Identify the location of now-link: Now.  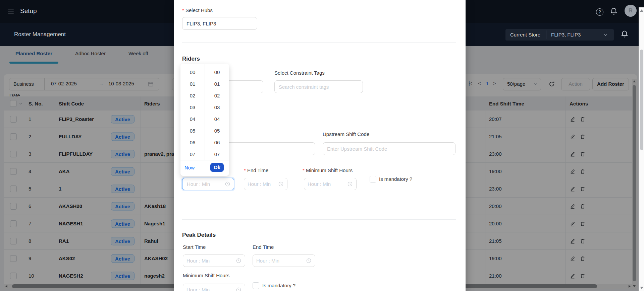
(190, 167).